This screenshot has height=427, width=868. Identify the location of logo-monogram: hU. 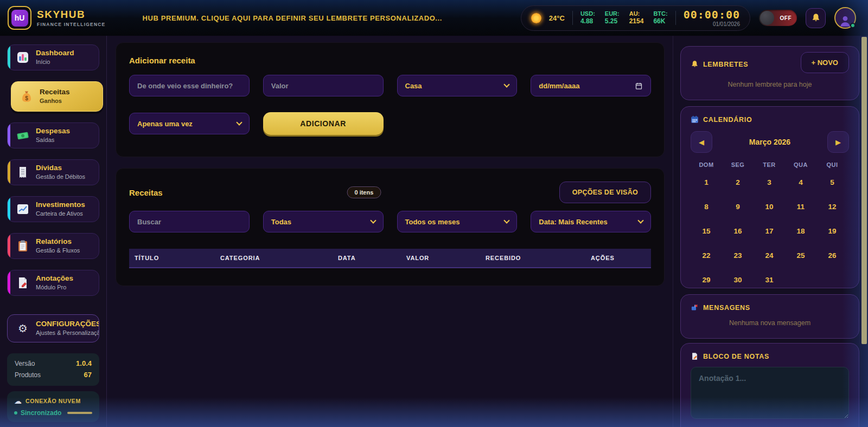
(20, 18).